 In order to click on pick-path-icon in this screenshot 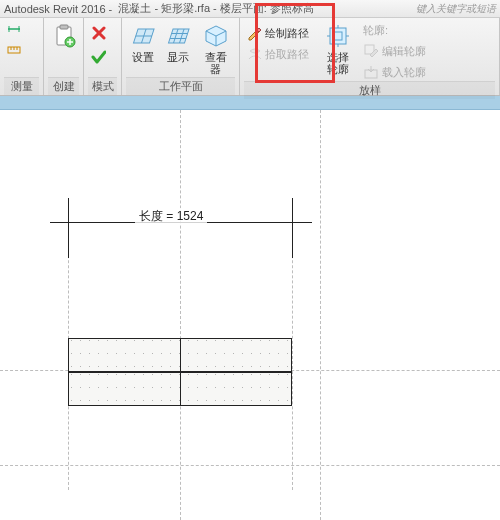, I will do `click(254, 54)`.